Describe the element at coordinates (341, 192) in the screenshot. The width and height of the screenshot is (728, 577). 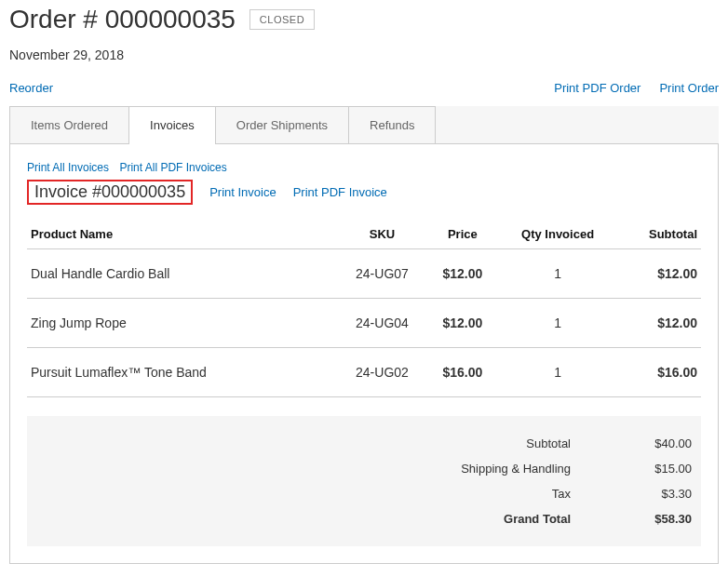
I see `print-pdf-invoice-link: Print PDF Invoice` at that location.